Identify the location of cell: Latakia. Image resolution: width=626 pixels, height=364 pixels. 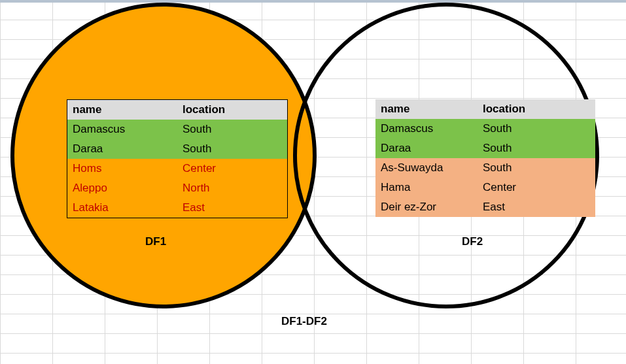
(123, 208).